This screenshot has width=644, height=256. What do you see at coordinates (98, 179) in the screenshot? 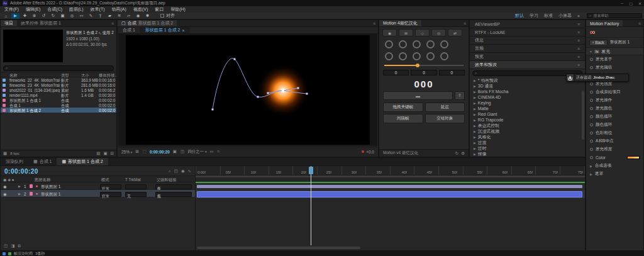
I see `timeline-column-headers: ◉ ◈ ● 图层名称 模式 T TrkMat 父级和链接` at bounding box center [98, 179].